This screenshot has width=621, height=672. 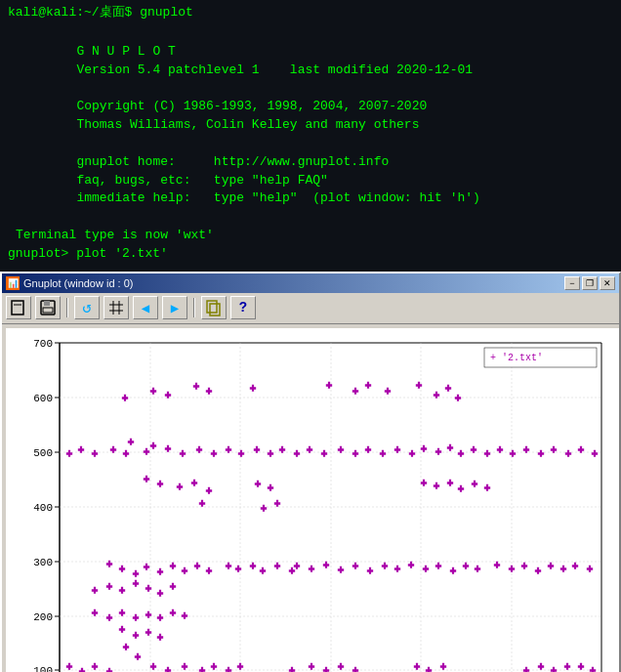 What do you see at coordinates (572, 283) in the screenshot?
I see `minimize-button: −` at bounding box center [572, 283].